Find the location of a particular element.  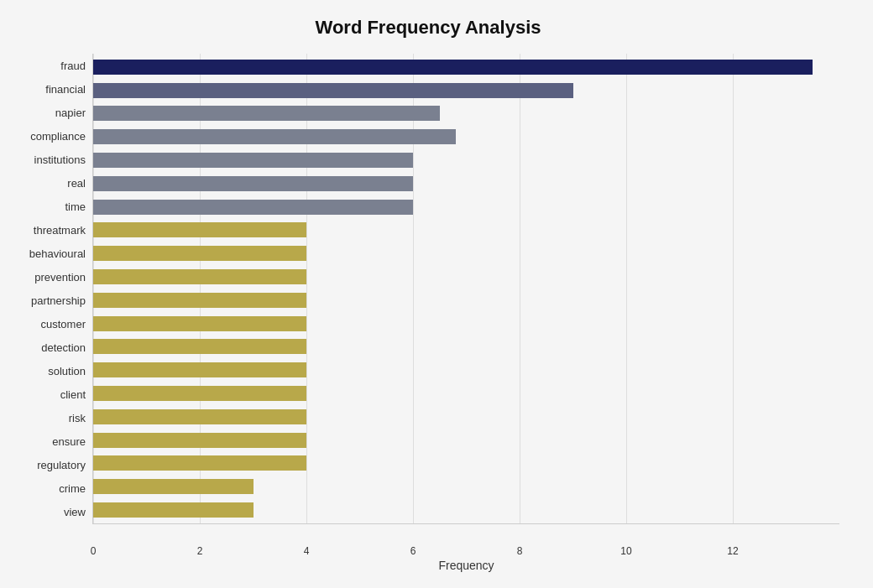

y-label: behavioural is located at coordinates (51, 253).